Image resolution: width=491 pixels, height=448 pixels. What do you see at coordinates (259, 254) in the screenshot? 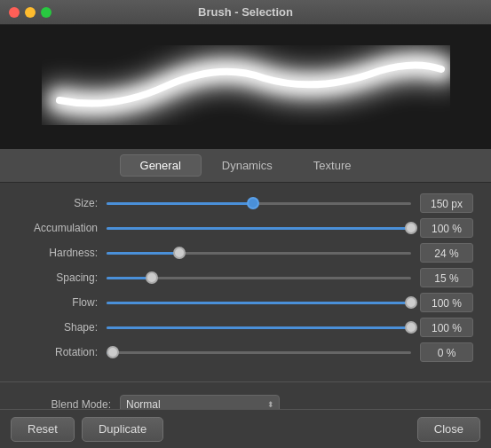
I see `hardness-slider-track` at bounding box center [259, 254].